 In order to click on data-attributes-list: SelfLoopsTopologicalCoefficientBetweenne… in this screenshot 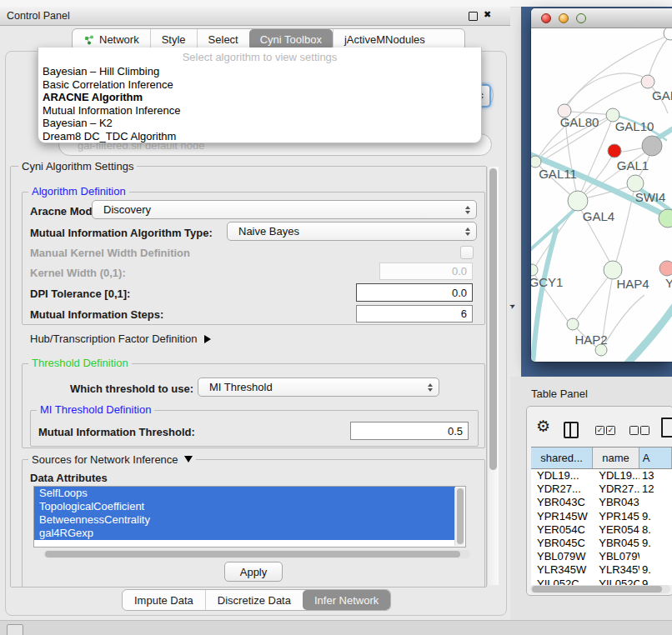, I will do `click(250, 517)`.